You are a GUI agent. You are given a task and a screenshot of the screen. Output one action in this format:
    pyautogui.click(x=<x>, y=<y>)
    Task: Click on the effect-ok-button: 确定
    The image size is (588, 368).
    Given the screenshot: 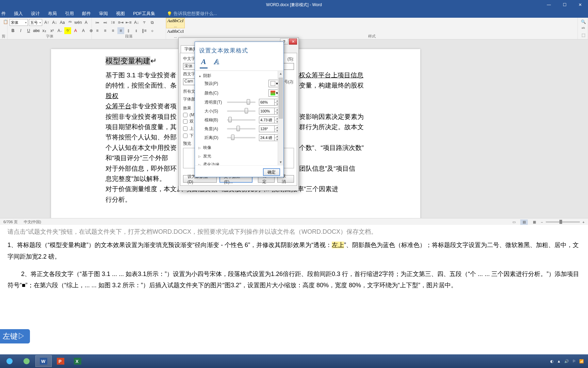 What is the action you would take?
    pyautogui.click(x=272, y=172)
    